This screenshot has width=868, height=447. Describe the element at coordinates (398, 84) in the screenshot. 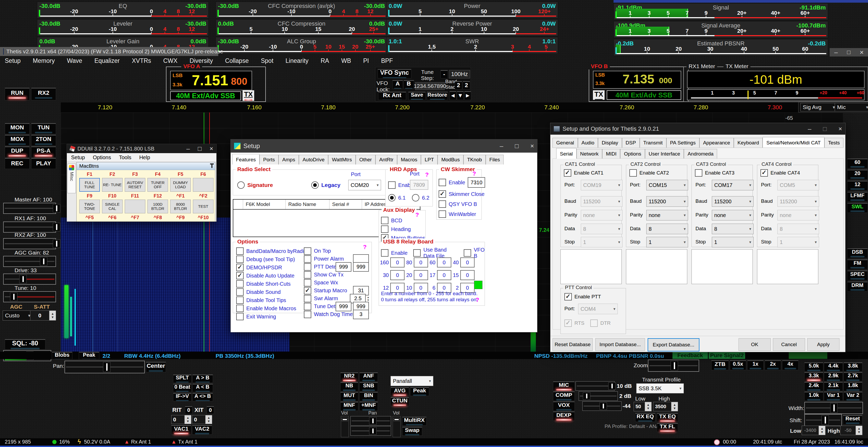

I see `vfo-lock-a-button: A` at that location.